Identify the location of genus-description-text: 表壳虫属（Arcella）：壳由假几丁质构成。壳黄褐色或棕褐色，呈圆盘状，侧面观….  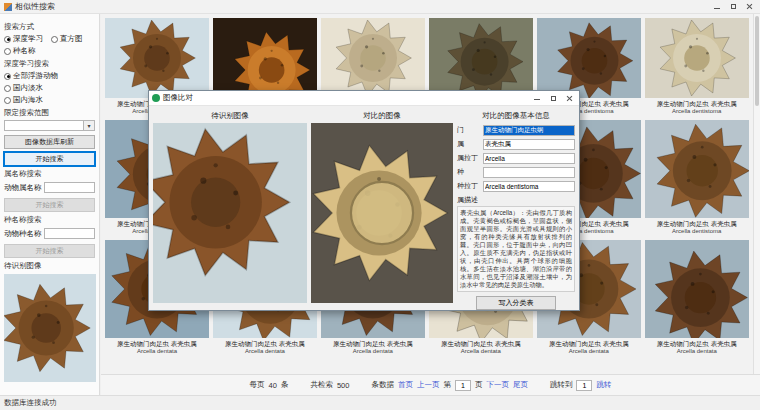
(516, 249).